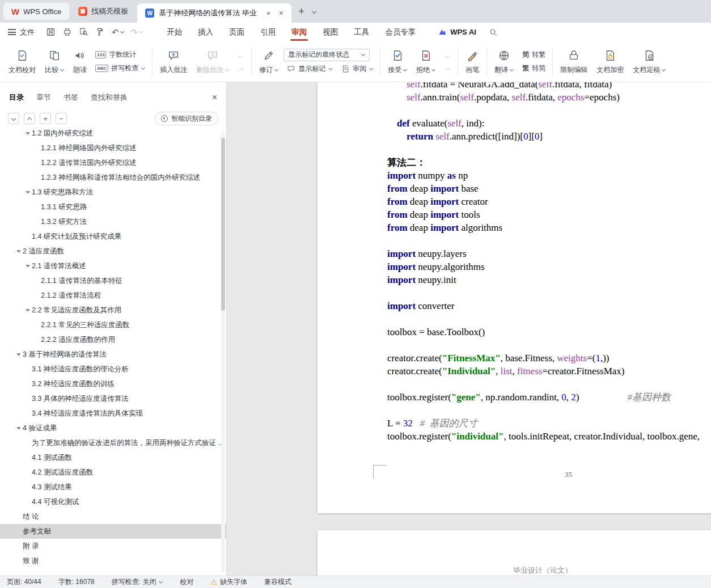  What do you see at coordinates (205, 32) in the screenshot?
I see `menu-tab-插入: 插入` at bounding box center [205, 32].